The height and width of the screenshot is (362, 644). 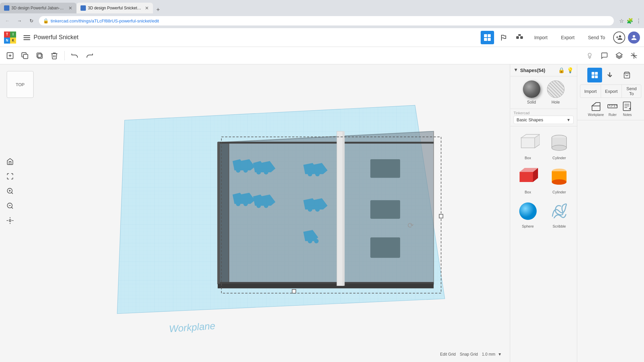 I want to click on send-to-button: Send To, so click(x=596, y=38).